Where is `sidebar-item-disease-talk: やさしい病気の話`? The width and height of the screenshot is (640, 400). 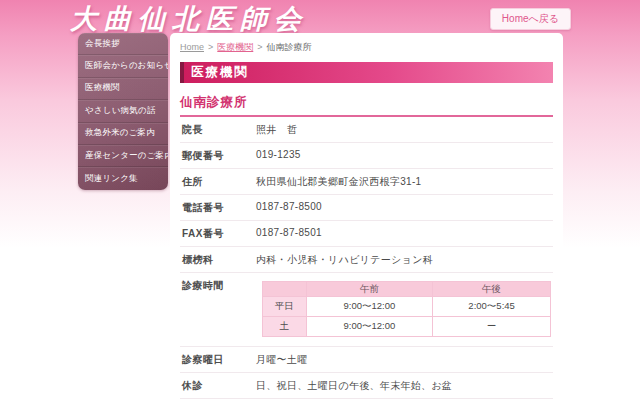
sidebar-item-disease-talk: やさしい病気の話 is located at coordinates (123, 111).